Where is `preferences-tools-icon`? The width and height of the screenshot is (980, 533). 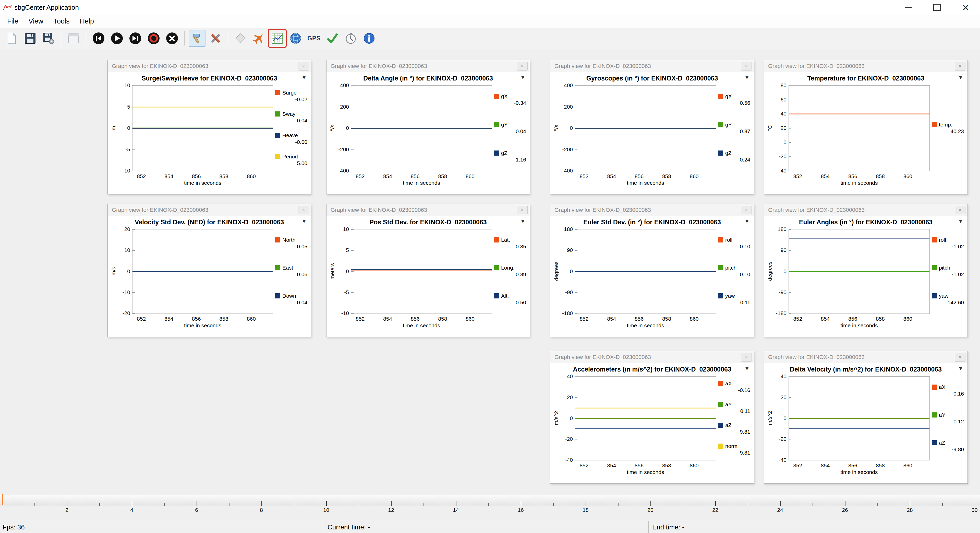 preferences-tools-icon is located at coordinates (215, 38).